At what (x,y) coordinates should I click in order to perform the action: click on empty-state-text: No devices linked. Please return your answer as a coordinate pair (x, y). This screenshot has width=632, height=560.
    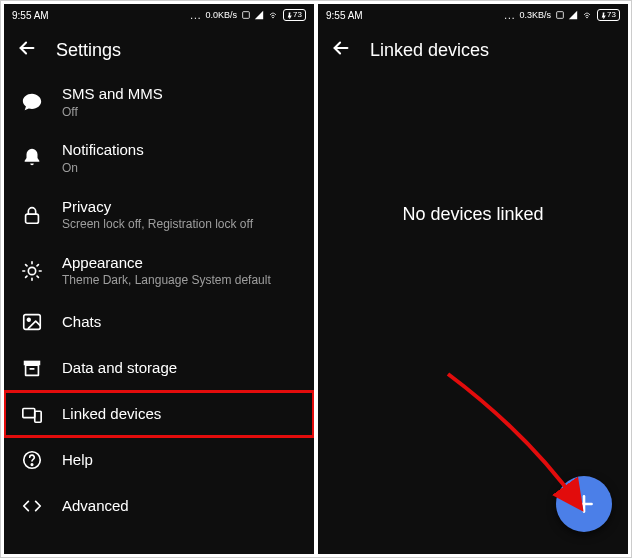
    Looking at the image, I should click on (473, 214).